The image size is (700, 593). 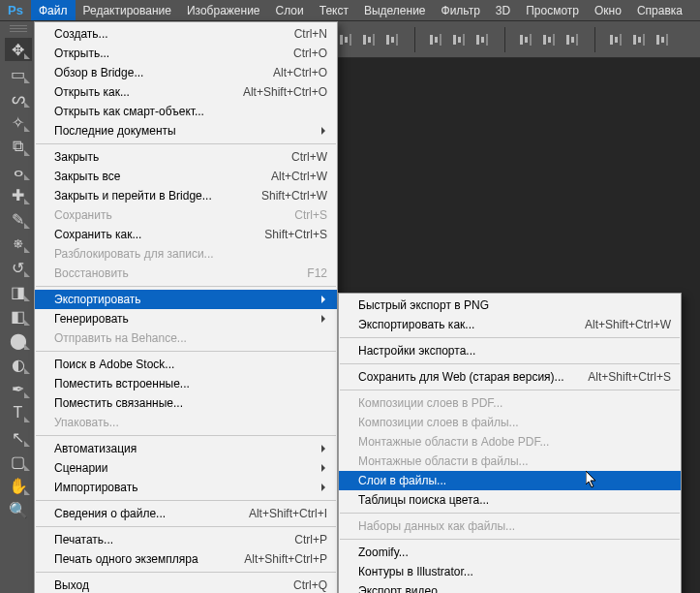 I want to click on crop-tool: ⧉, so click(x=18, y=146).